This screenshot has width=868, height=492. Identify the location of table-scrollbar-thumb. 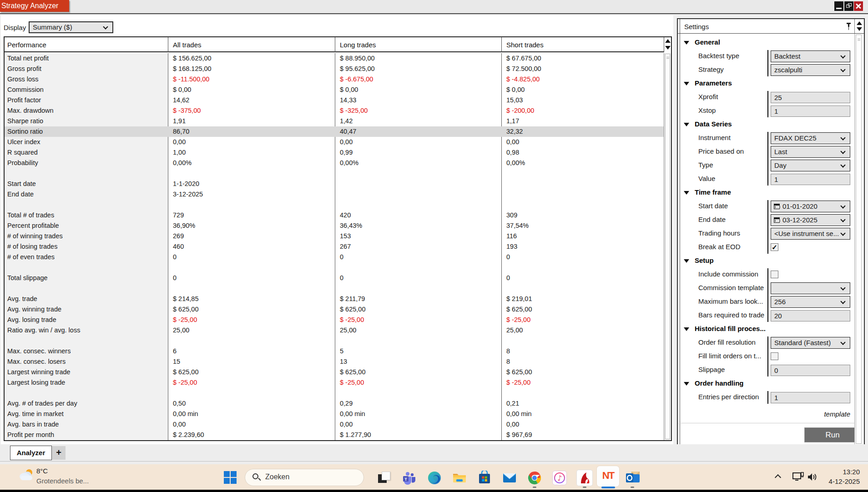
(668, 246).